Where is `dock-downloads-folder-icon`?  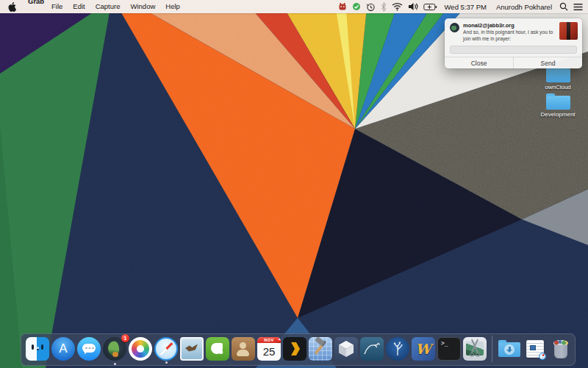
dock-downloads-folder-icon is located at coordinates (509, 349).